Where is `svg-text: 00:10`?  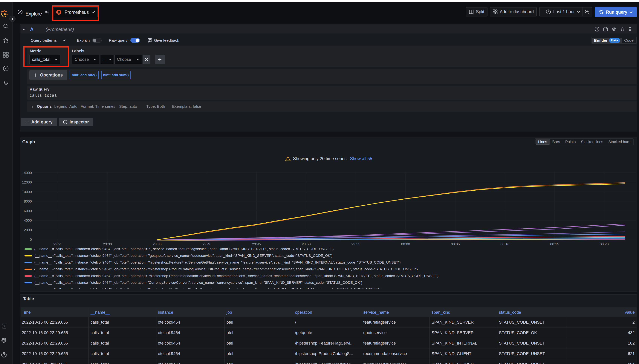
svg-text: 00:10 is located at coordinates (505, 244).